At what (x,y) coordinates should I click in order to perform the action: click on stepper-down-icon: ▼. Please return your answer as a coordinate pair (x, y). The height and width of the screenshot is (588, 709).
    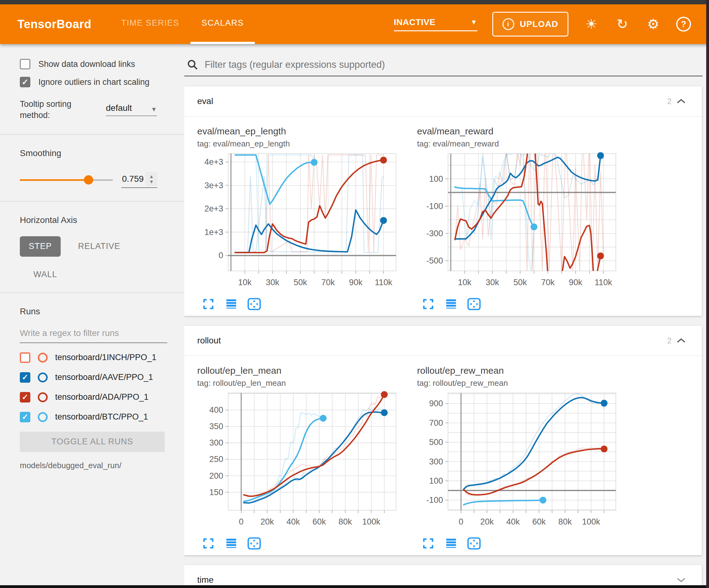
    Looking at the image, I should click on (152, 182).